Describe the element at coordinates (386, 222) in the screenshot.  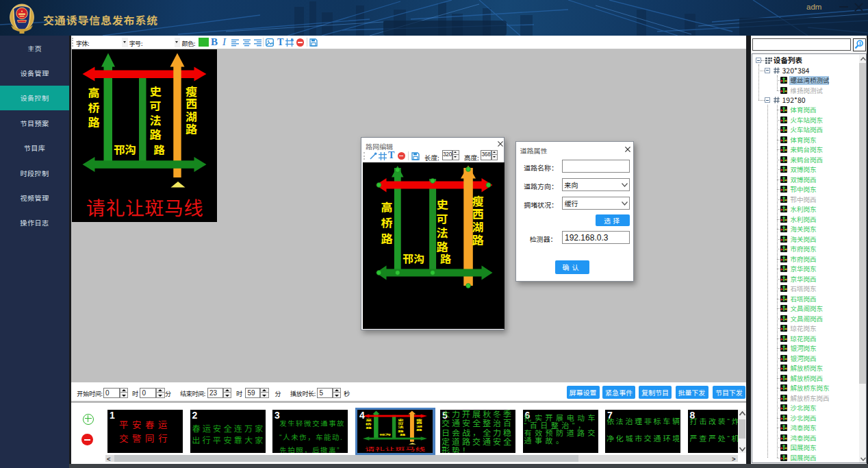
I see `svg-text: 桥` at that location.